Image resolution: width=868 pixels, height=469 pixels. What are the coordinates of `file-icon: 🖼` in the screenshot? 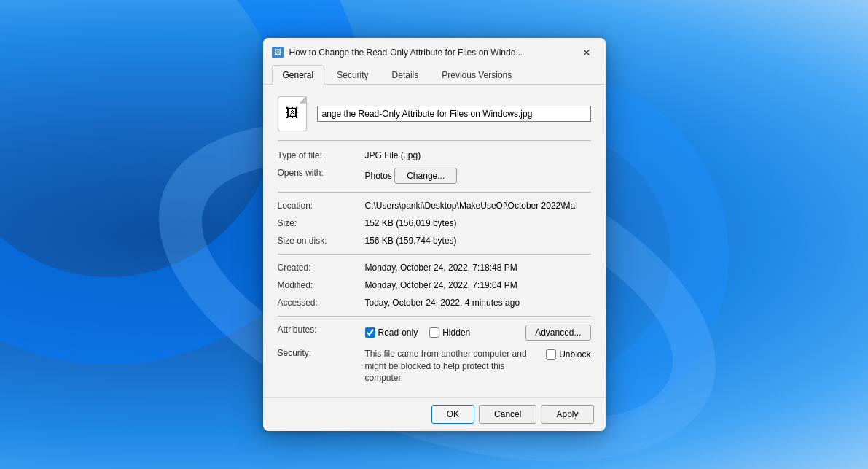 It's located at (292, 114).